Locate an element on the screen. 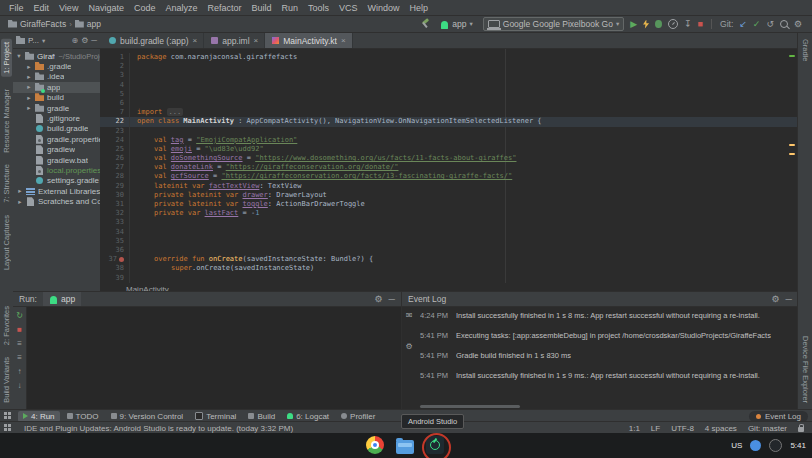  menu-vcs: VCS is located at coordinates (348, 8).